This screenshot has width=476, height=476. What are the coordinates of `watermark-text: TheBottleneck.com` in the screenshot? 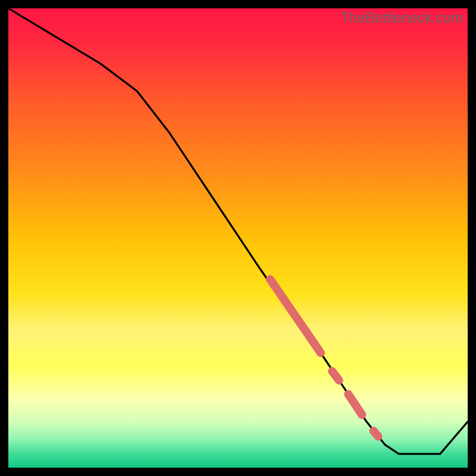 It's located at (402, 18).